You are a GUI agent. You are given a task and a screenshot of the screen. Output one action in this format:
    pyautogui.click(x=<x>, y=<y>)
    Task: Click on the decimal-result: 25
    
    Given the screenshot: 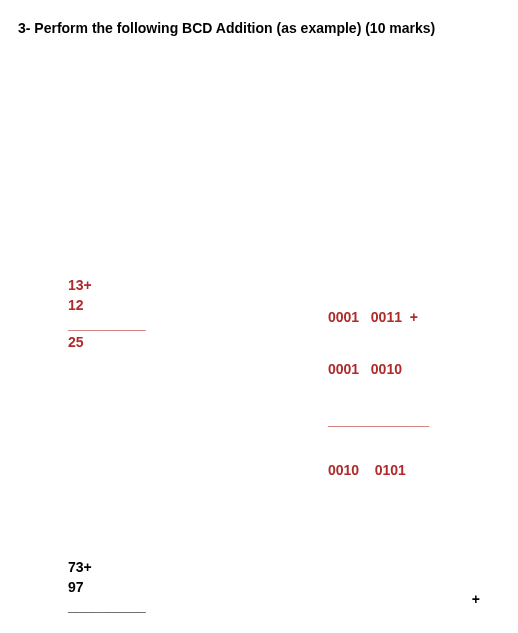 What is the action you would take?
    pyautogui.click(x=198, y=343)
    